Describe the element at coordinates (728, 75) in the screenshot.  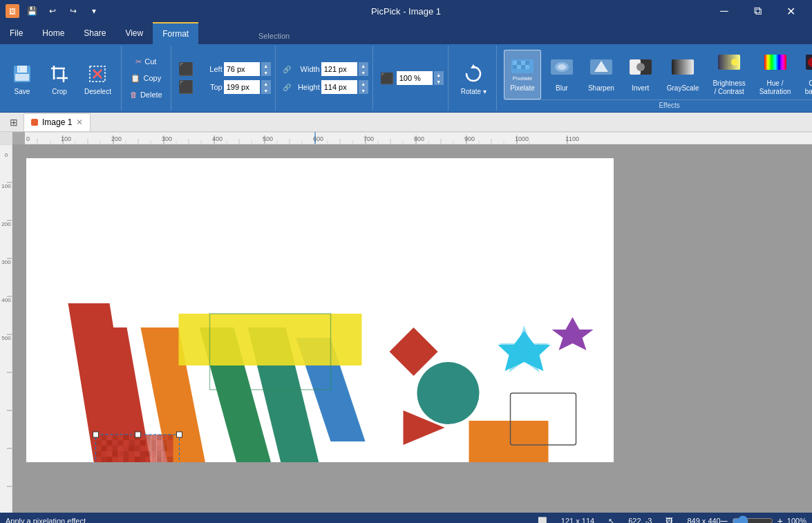
I see `brightness-button: Brightness/ Contrast` at that location.